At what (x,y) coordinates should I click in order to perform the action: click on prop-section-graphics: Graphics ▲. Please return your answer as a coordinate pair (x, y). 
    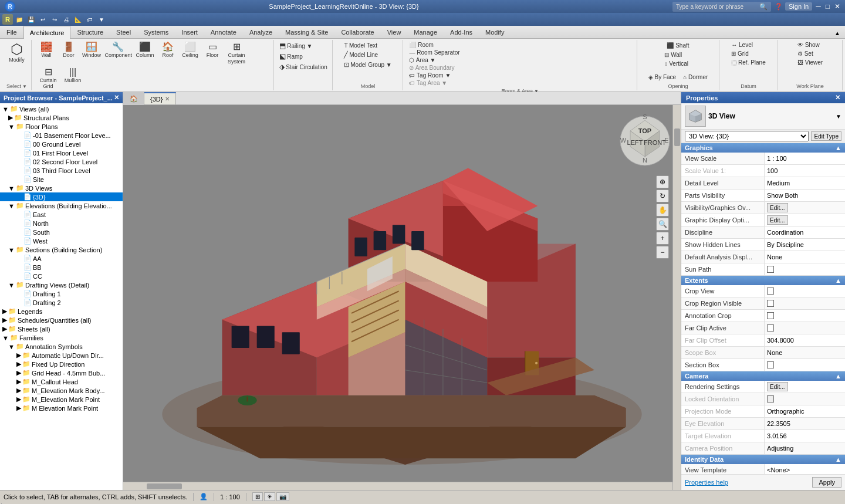
    Looking at the image, I should click on (763, 148).